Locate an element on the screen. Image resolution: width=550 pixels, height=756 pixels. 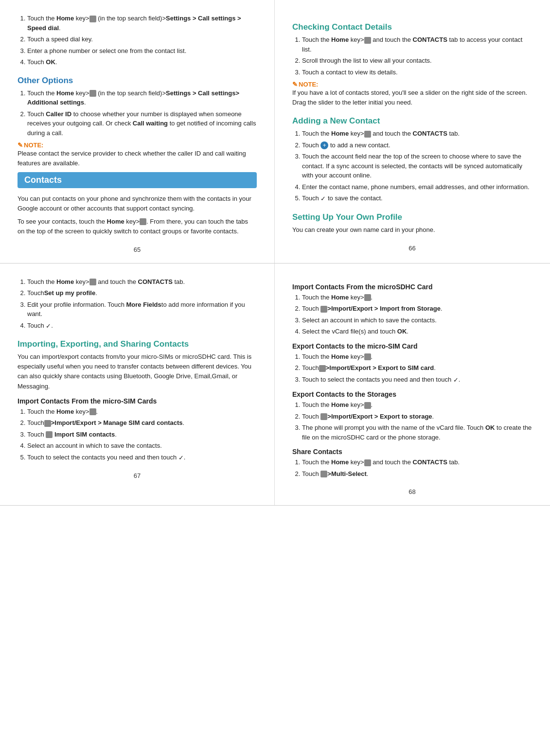
export-sim-list: Touch the Home key>. Touch>Import/Export… is located at coordinates (417, 369).